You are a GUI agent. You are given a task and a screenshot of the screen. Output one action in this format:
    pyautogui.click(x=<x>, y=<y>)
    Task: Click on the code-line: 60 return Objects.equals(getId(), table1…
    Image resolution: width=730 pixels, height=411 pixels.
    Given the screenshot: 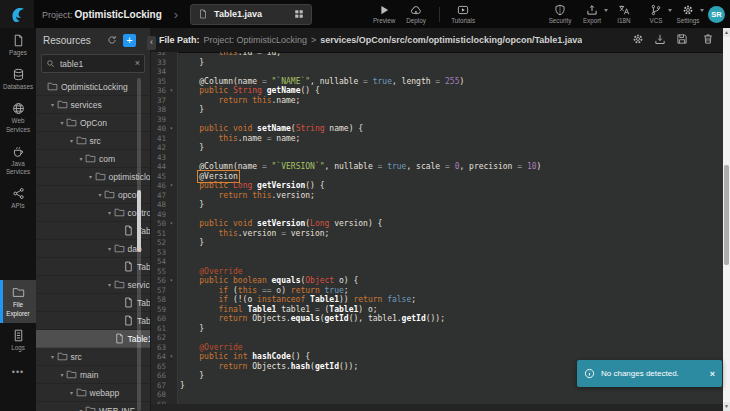 What is the action you would take?
    pyautogui.click(x=436, y=319)
    